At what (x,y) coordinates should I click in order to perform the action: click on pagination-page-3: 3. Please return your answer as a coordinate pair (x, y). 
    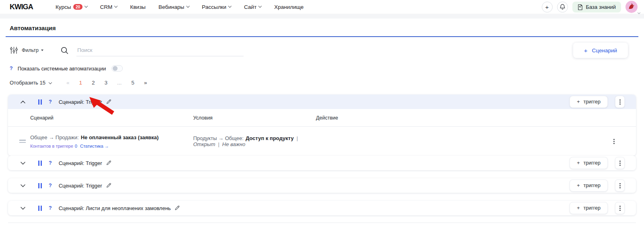
    Looking at the image, I should click on (106, 83).